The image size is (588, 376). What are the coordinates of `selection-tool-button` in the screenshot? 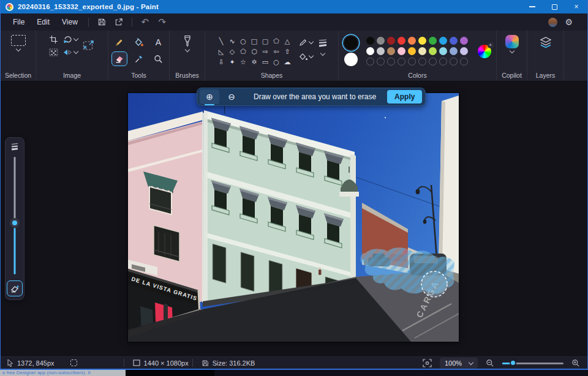 It's located at (18, 43).